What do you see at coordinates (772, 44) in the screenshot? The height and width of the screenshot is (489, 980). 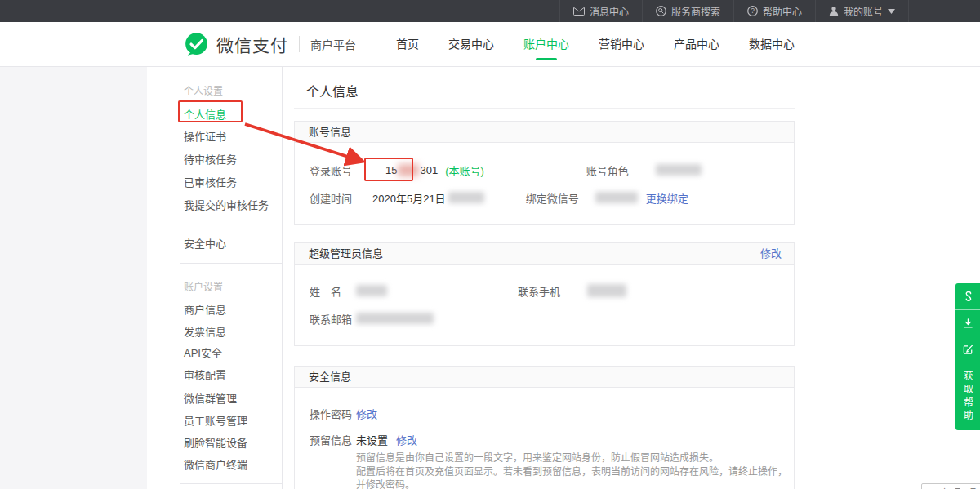 I see `nav-data-center: 数据中心` at bounding box center [772, 44].